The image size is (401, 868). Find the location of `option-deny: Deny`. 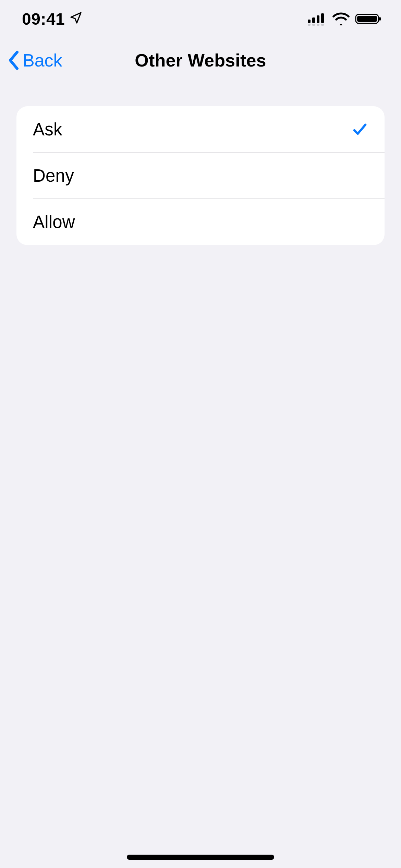

option-deny: Deny is located at coordinates (200, 176).